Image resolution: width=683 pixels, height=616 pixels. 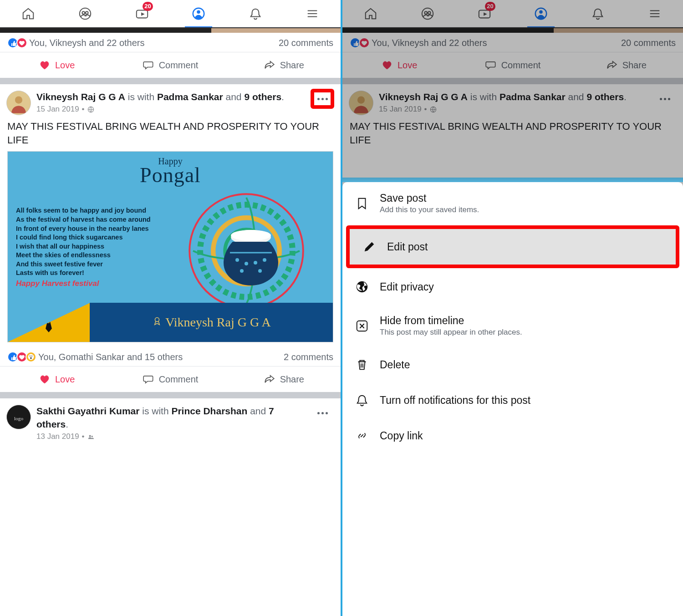 What do you see at coordinates (171, 423) in the screenshot?
I see `post3-byline: Sakthi Gayathri Kumar is with Prince Dha…` at bounding box center [171, 423].